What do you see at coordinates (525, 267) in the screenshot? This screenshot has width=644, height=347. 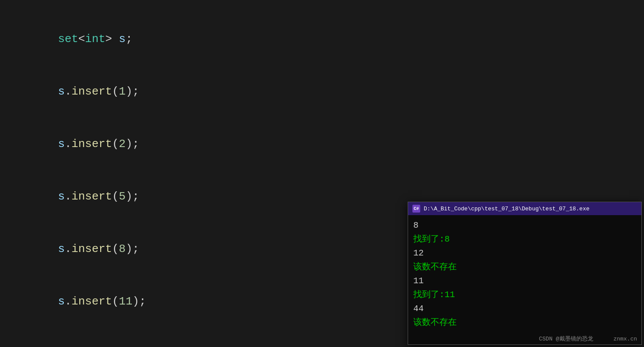 I see `terminal-line-4: 该数不存在` at bounding box center [525, 267].